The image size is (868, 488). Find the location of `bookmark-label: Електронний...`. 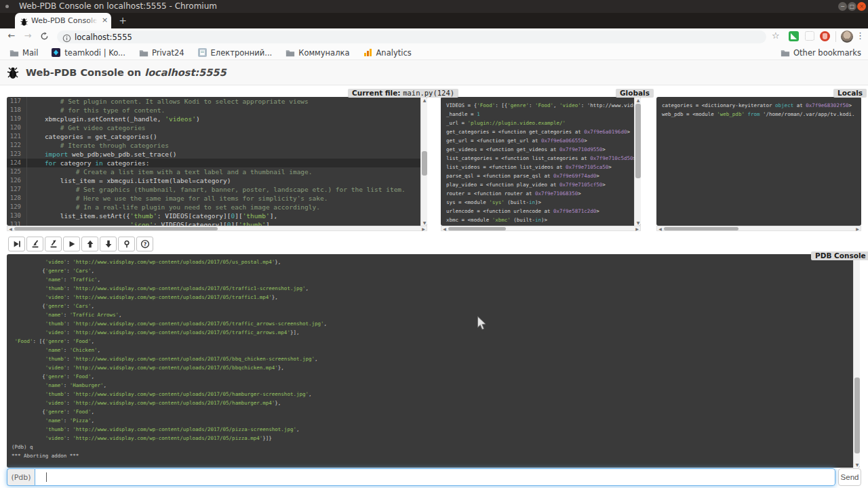

bookmark-label: Електронний... is located at coordinates (241, 53).